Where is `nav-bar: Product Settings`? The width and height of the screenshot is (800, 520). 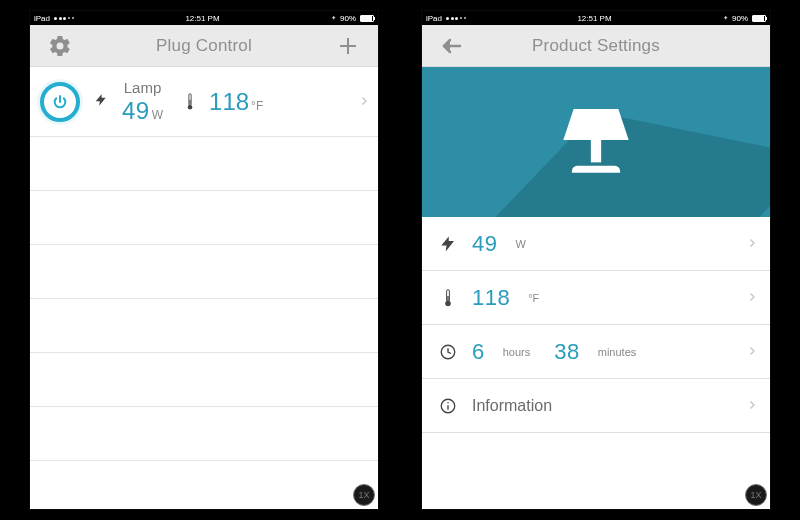
nav-bar: Product Settings is located at coordinates (596, 46).